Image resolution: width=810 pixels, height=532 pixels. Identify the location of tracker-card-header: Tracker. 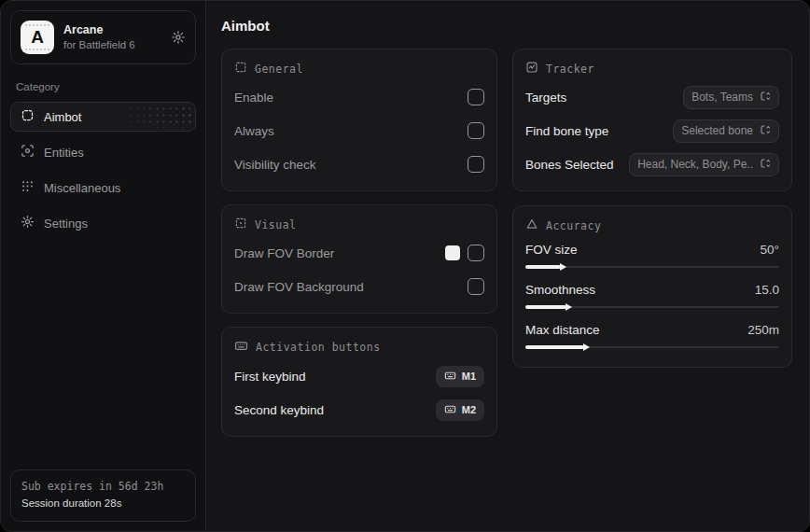
(652, 69).